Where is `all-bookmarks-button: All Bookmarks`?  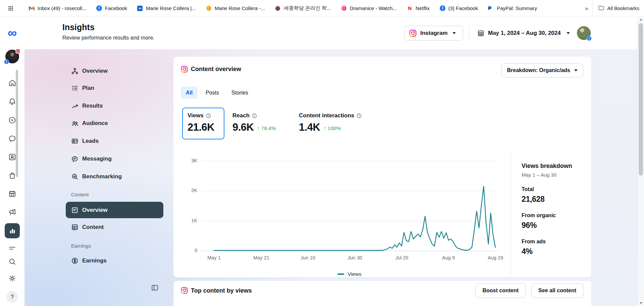 all-bookmarks-button: All Bookmarks is located at coordinates (616, 8).